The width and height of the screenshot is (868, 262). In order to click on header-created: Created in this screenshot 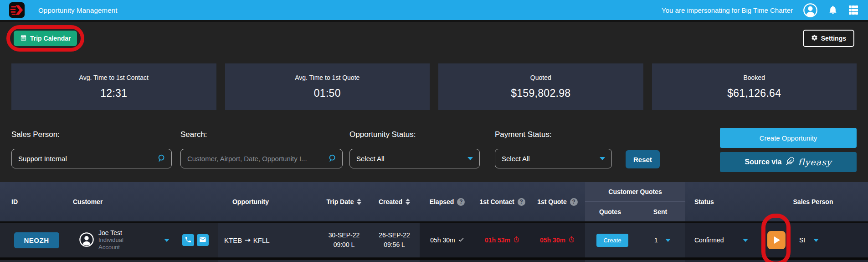, I will do `click(395, 202)`.